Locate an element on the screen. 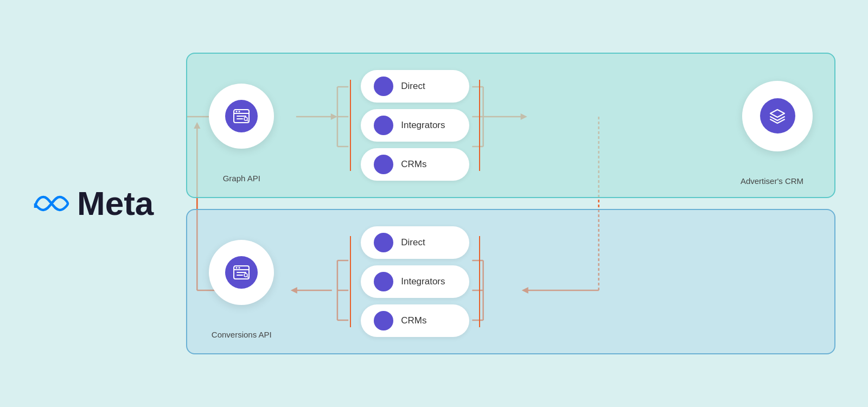 Image resolution: width=868 pixels, height=407 pixels. layers-icon is located at coordinates (777, 116).